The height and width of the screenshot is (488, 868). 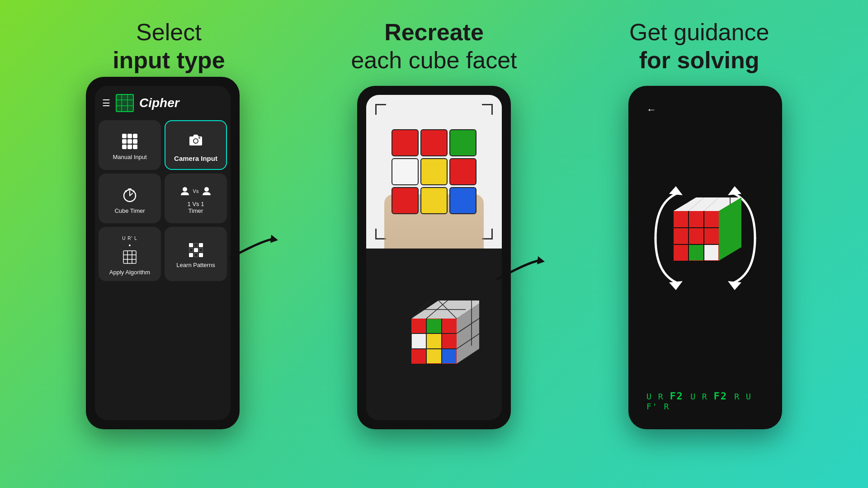 I want to click on corner-tr, so click(x=487, y=109).